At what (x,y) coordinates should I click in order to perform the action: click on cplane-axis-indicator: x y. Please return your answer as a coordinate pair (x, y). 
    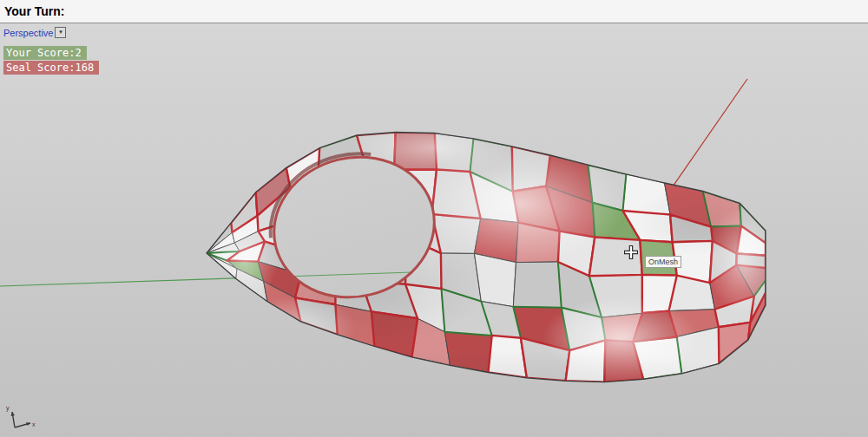
    Looking at the image, I should click on (22, 417).